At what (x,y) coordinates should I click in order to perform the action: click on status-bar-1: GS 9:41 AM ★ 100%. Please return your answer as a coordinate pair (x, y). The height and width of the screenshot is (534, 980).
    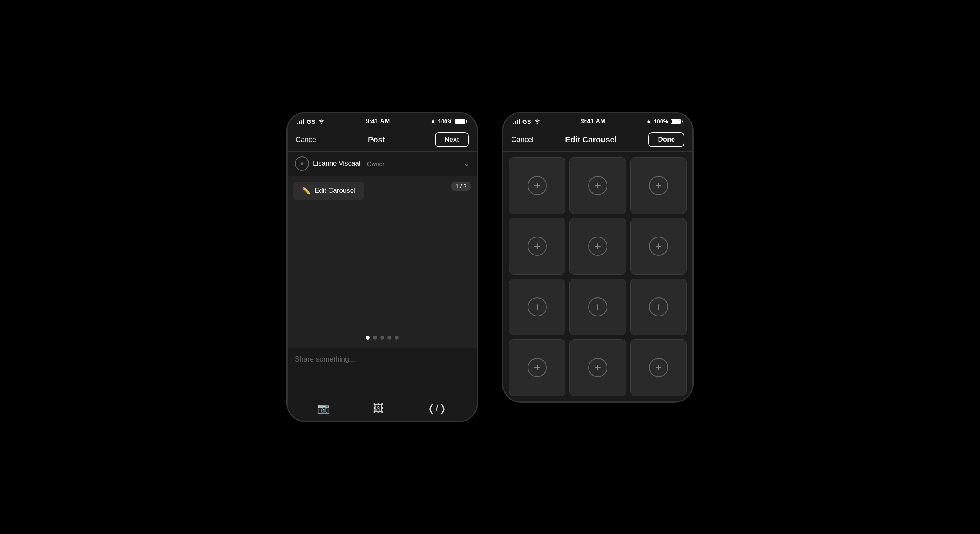
    Looking at the image, I should click on (382, 121).